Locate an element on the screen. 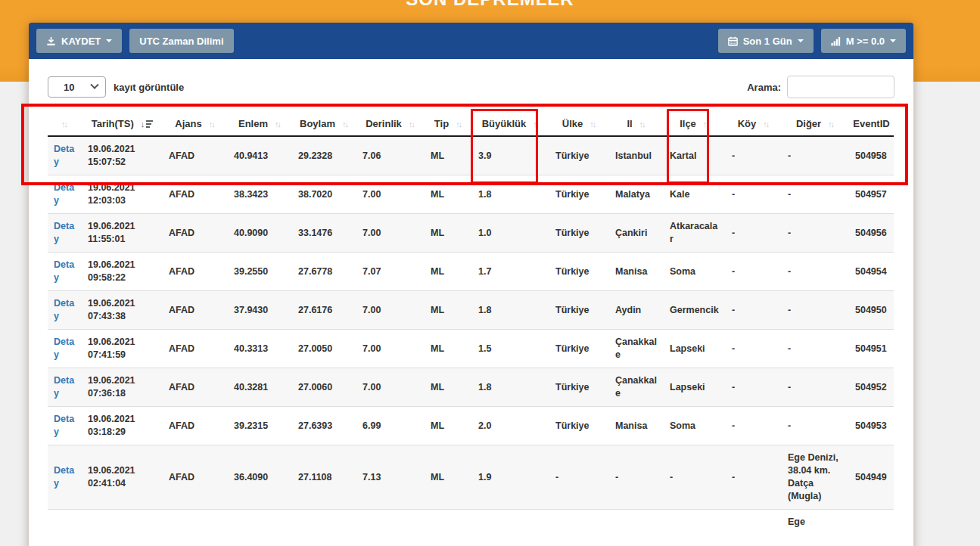 The width and height of the screenshot is (980, 546). column-header-diger: Diğer↑↓ is located at coordinates (816, 124).